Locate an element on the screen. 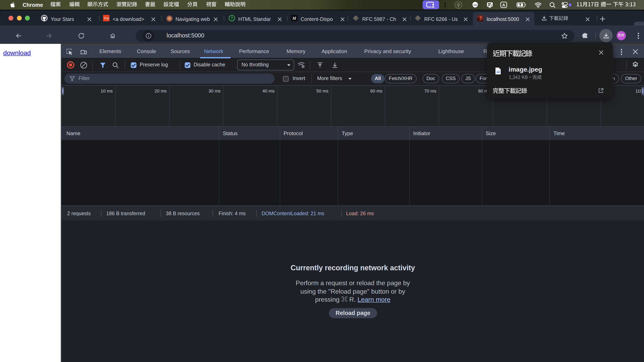 This screenshot has width=644, height=362. svg-text: A is located at coordinates (504, 5).